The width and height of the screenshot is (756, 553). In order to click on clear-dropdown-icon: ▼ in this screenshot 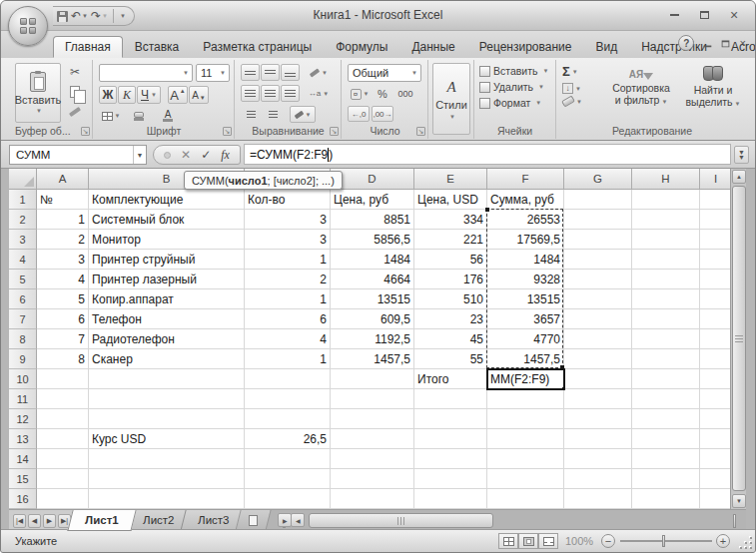, I will do `click(579, 102)`.